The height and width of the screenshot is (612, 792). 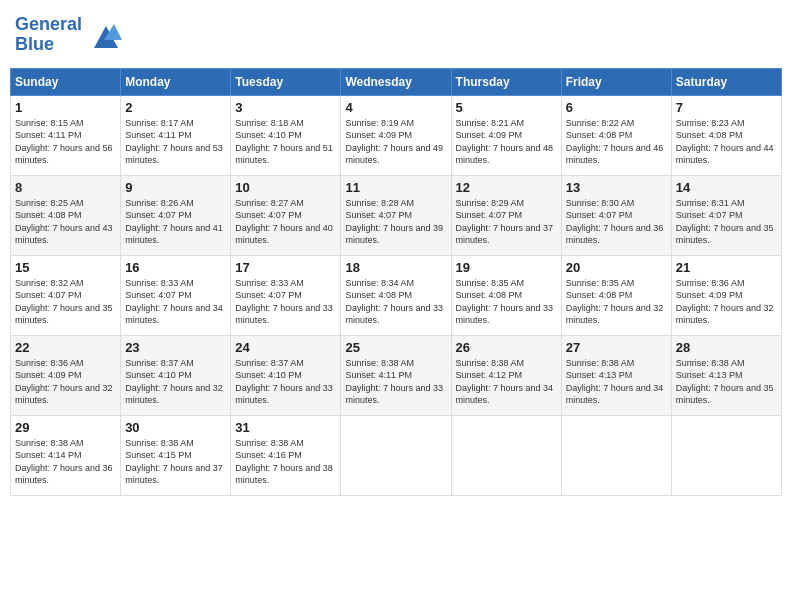 What do you see at coordinates (66, 455) in the screenshot?
I see `calendar-cell: 29 Sunrise: 8:38 AM Sunset: 4:14 PM Dayl…` at bounding box center [66, 455].